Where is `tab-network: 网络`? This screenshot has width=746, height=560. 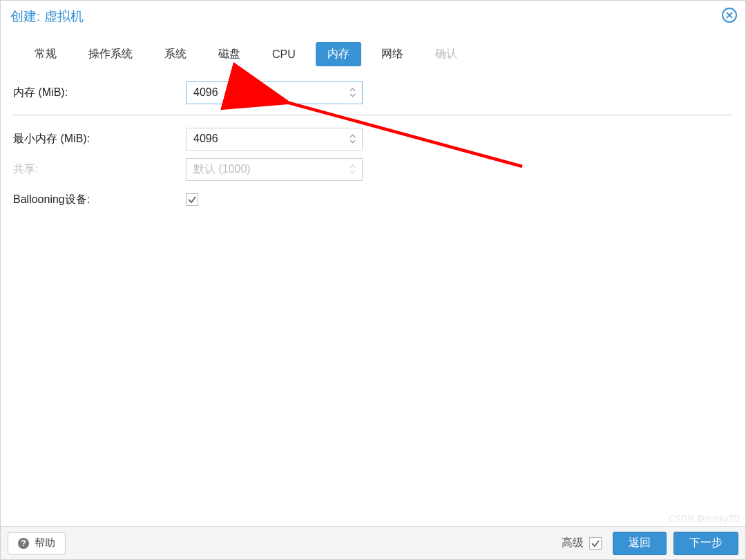 tab-network: 网络 is located at coordinates (392, 54).